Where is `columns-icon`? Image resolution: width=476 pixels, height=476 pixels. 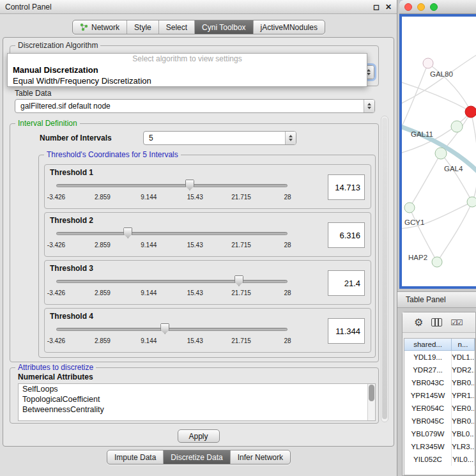
columns-icon is located at coordinates (437, 322).